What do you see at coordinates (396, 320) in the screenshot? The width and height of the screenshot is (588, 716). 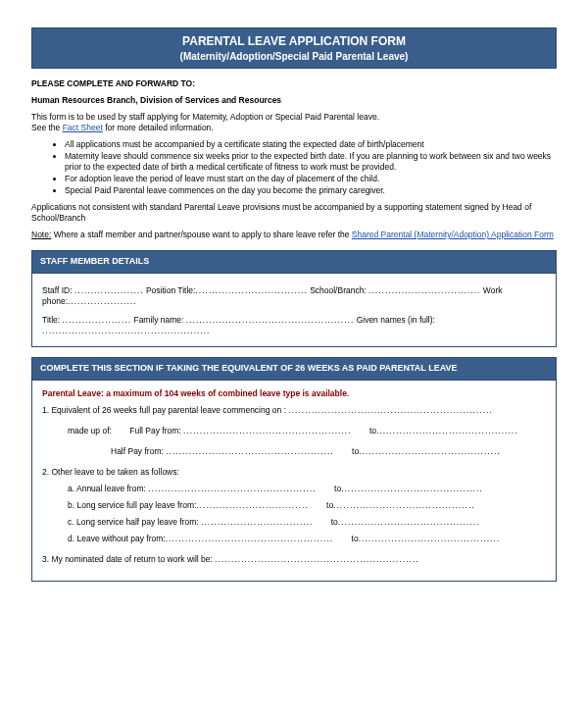 I see `given-label: Given names (in full):` at bounding box center [396, 320].